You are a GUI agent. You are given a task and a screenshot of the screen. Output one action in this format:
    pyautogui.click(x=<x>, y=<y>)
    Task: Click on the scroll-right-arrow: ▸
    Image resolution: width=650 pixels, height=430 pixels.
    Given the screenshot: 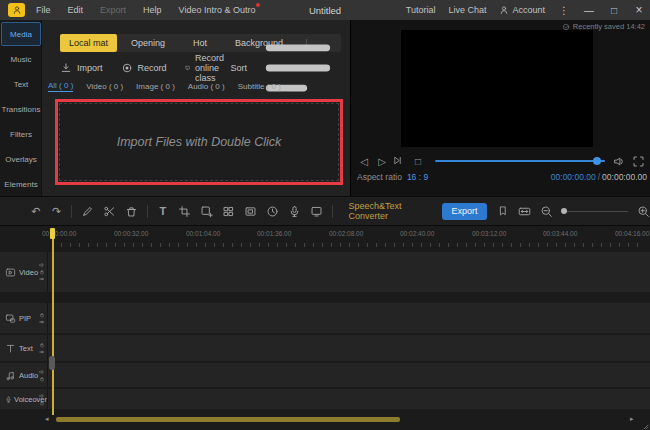 What is the action you would take?
    pyautogui.click(x=632, y=419)
    